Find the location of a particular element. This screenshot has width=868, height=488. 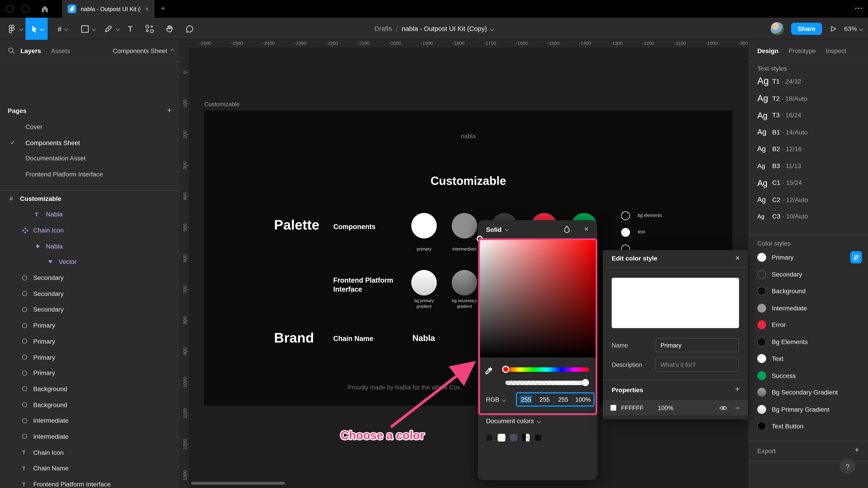

palette-heading: Palette is located at coordinates (297, 225).